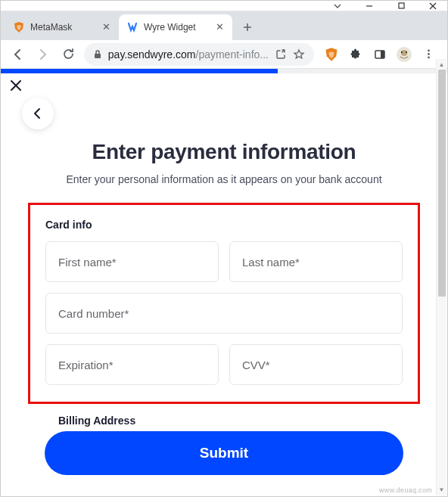  I want to click on reload-button, so click(69, 54).